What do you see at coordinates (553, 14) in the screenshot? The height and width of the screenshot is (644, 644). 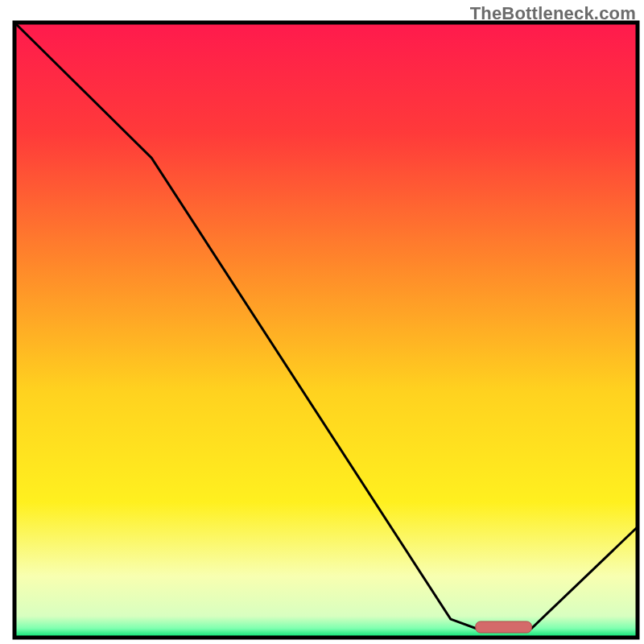 I see `watermark-text: TheBottleneck.com` at bounding box center [553, 14].